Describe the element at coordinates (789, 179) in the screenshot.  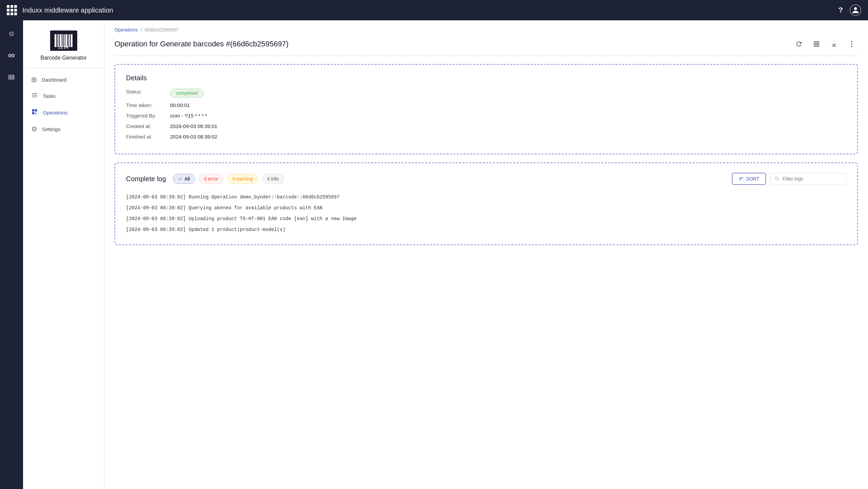
I see `log-actions: SORT` at that location.